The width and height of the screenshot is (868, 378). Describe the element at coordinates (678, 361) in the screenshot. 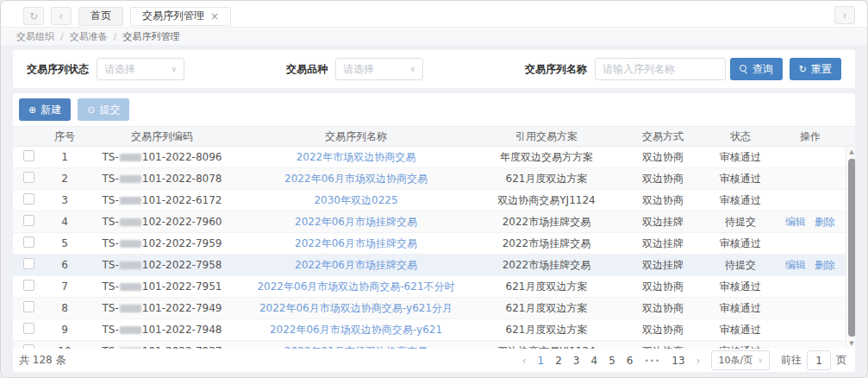

I see `page-number-13: 13` at that location.